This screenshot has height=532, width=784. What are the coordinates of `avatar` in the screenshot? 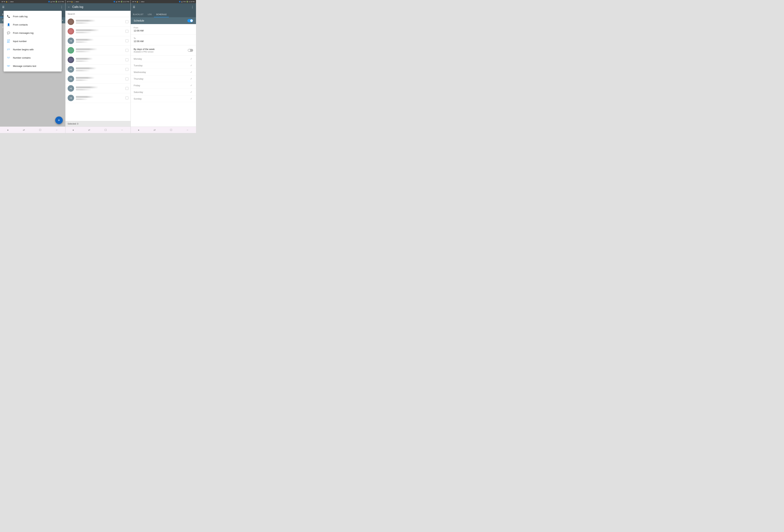 It's located at (71, 31).